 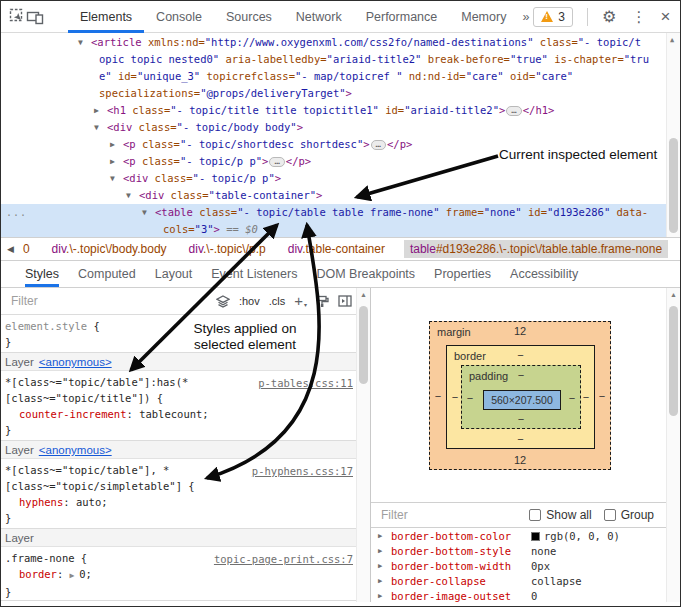 What do you see at coordinates (186, 414) in the screenshot?
I see `css-declaration: counter-increment: tablecount;` at bounding box center [186, 414].